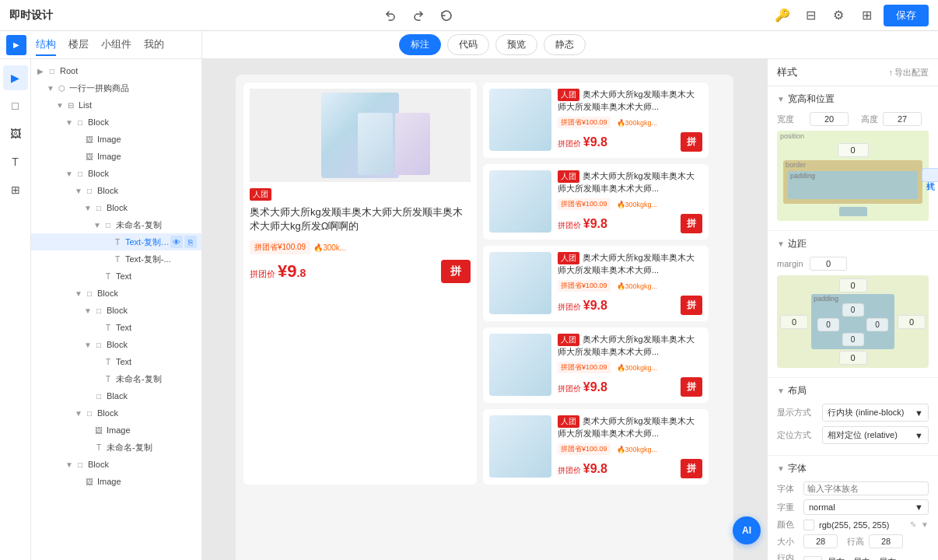  I want to click on tool-icon-1: 🔑, so click(782, 16).